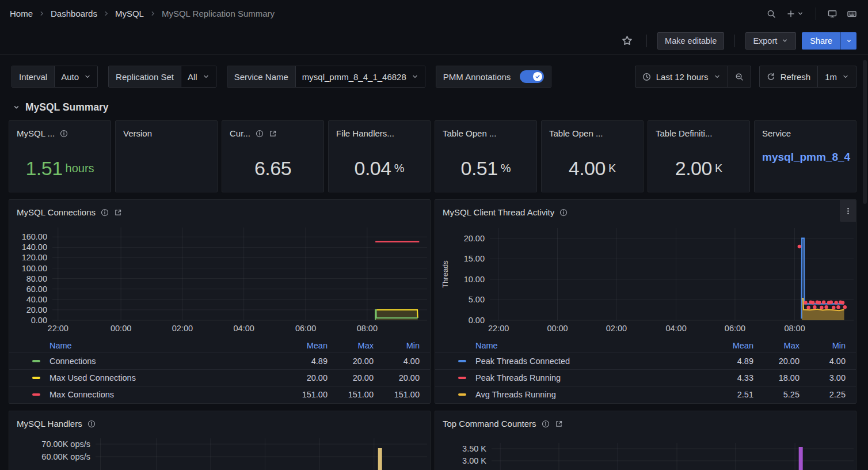 This screenshot has width=868, height=470. What do you see at coordinates (691, 41) in the screenshot?
I see `make-editable-button: Make editable` at bounding box center [691, 41].